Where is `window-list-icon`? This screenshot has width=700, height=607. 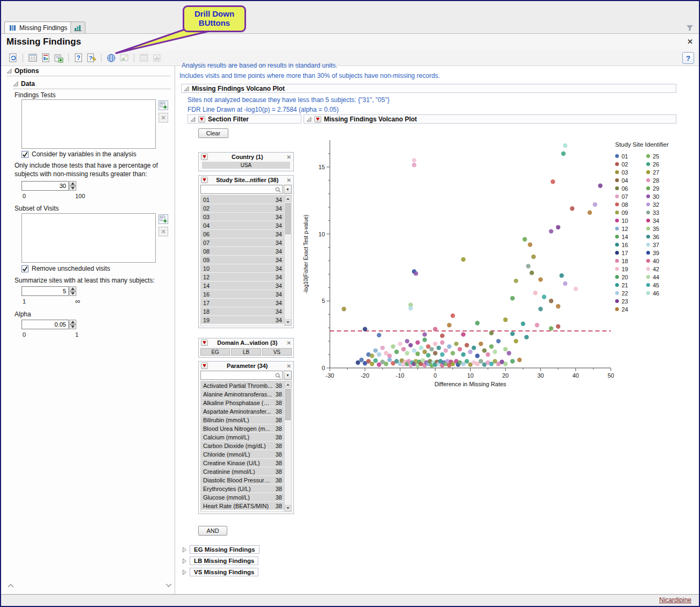
window-list-icon is located at coordinates (144, 58).